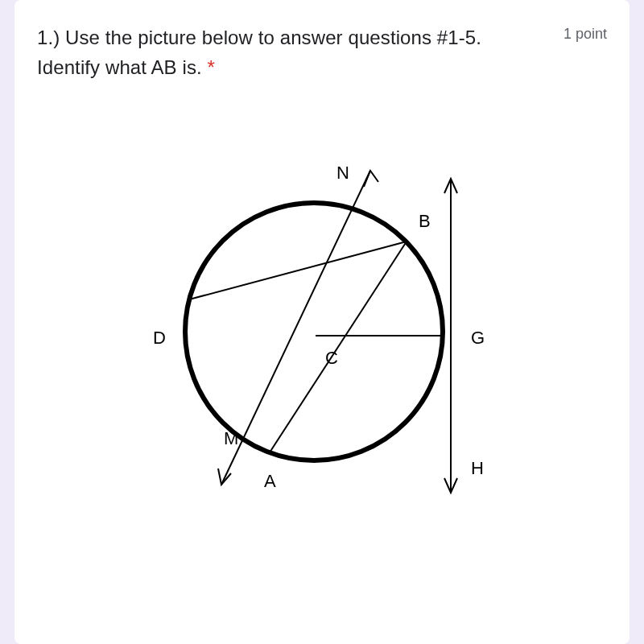 Image resolution: width=644 pixels, height=644 pixels. What do you see at coordinates (296, 328) in the screenshot?
I see `secant-mn` at bounding box center [296, 328].